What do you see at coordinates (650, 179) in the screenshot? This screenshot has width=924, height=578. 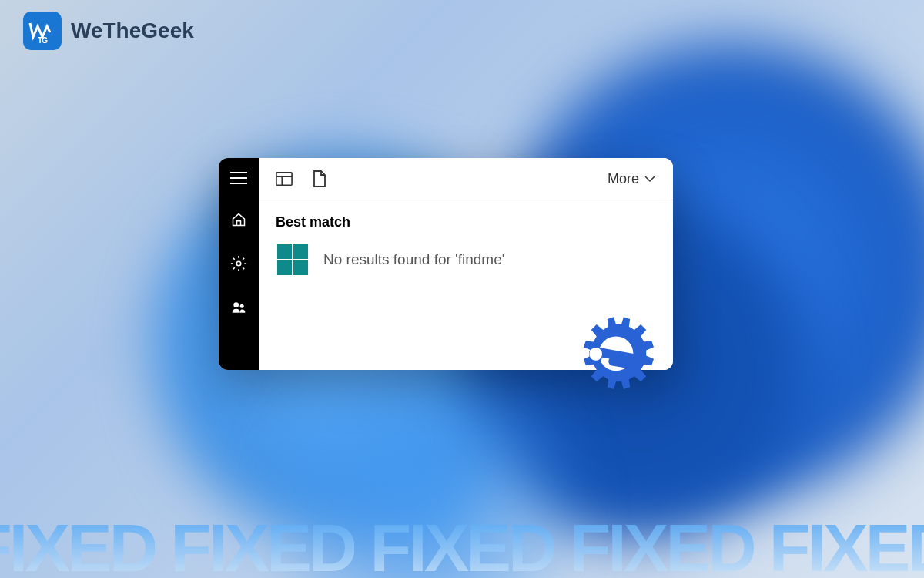 I see `chevron-down-icon` at bounding box center [650, 179].